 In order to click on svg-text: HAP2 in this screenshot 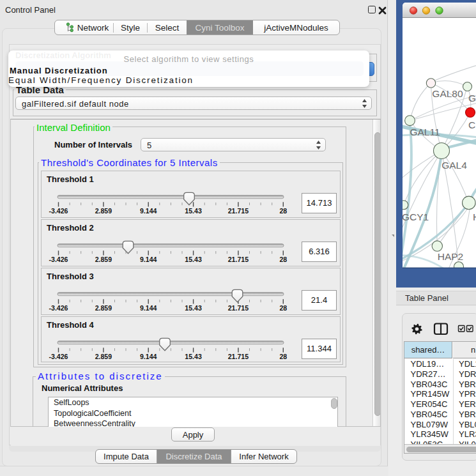, I will do `click(451, 257)`.